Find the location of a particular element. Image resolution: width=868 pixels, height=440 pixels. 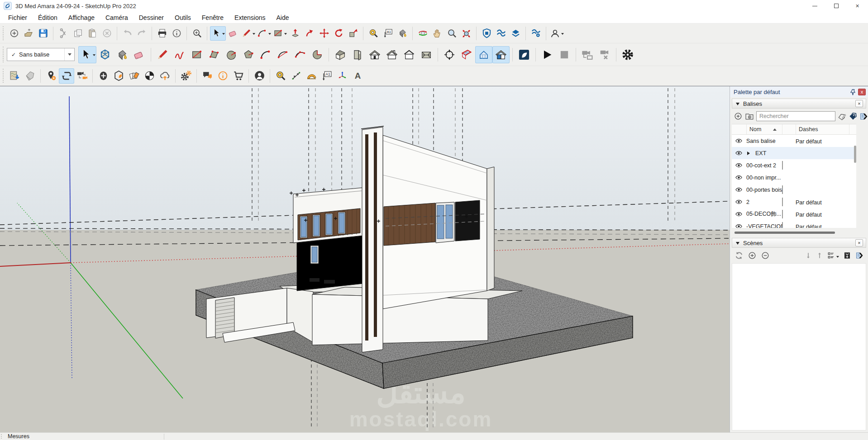

texture-ball-button is located at coordinates (149, 76).